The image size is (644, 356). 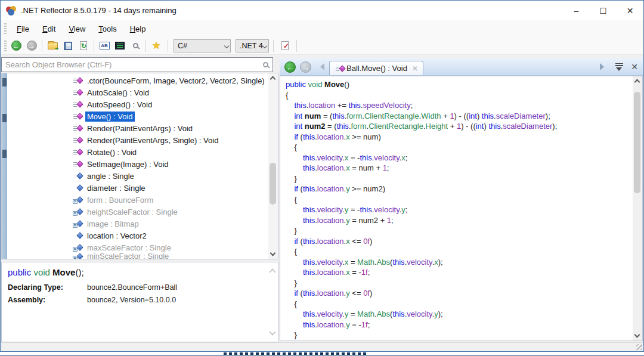 What do you see at coordinates (83, 46) in the screenshot?
I see `refresh-button` at bounding box center [83, 46].